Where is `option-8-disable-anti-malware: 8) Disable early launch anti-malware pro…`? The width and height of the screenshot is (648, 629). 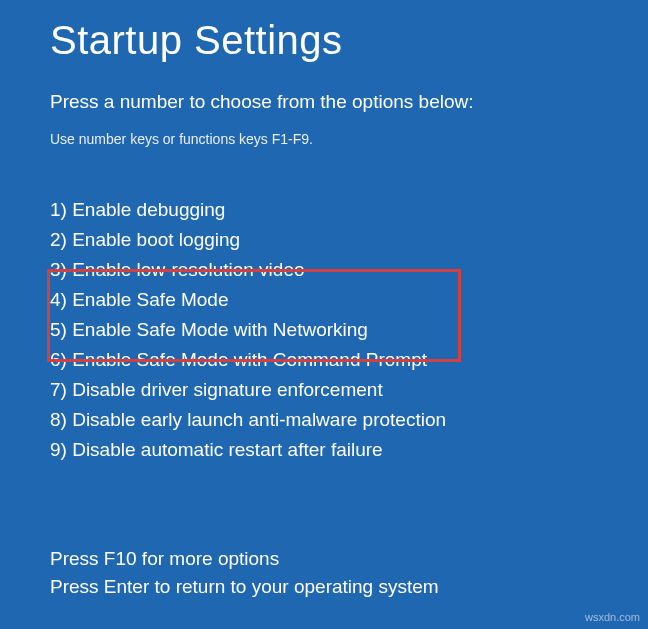
option-8-disable-anti-malware: 8) Disable early launch anti-malware pro… is located at coordinates (324, 420).